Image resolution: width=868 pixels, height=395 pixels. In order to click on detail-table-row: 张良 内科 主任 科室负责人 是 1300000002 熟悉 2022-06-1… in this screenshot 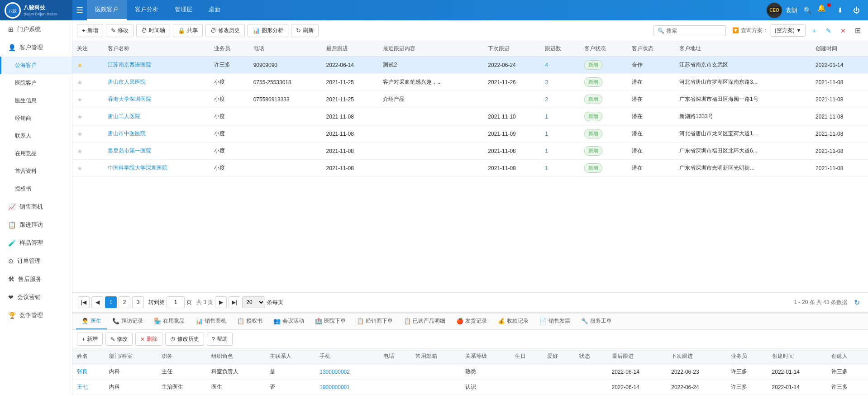, I will do `click(470, 372)`.